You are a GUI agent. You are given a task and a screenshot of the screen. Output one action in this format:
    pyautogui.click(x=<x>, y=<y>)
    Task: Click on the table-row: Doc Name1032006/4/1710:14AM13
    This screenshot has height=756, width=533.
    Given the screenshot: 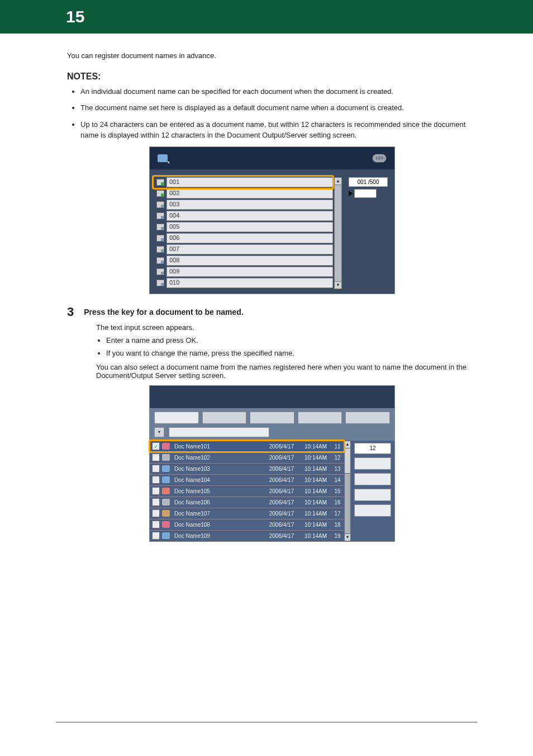 What is the action you would take?
    pyautogui.click(x=247, y=469)
    